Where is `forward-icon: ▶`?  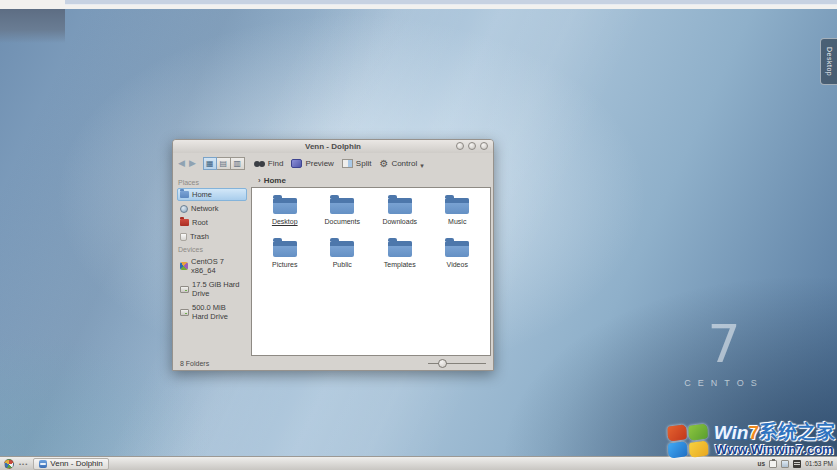 forward-icon: ▶ is located at coordinates (192, 164).